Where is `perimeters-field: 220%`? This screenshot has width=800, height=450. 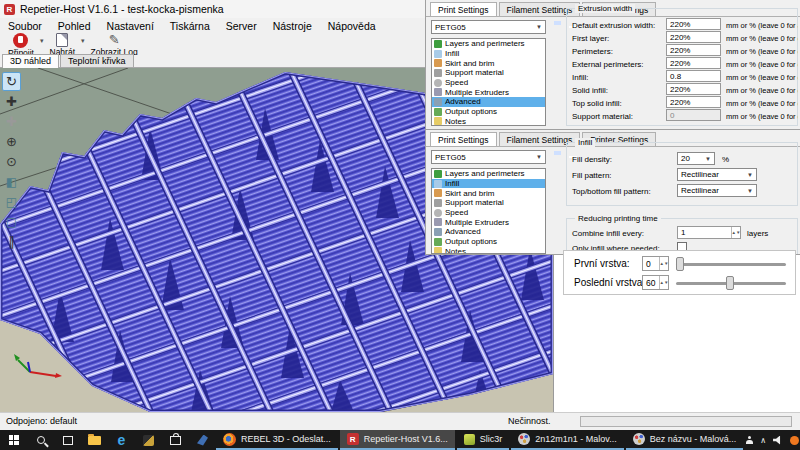
perimeters-field: 220% is located at coordinates (694, 50).